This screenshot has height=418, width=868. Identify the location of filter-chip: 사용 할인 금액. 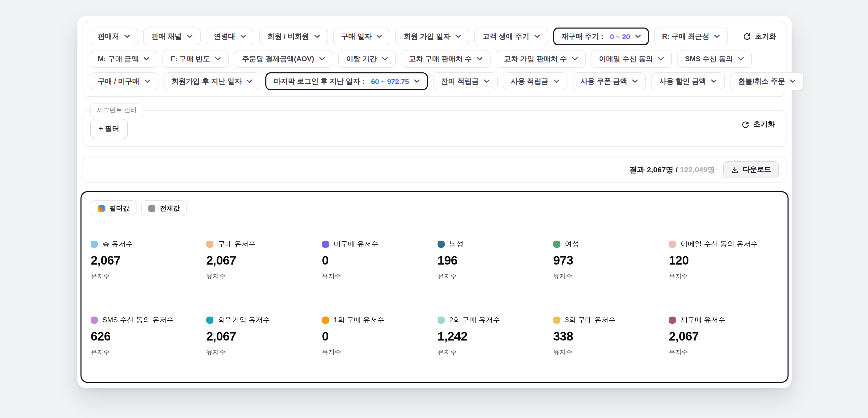
(688, 82).